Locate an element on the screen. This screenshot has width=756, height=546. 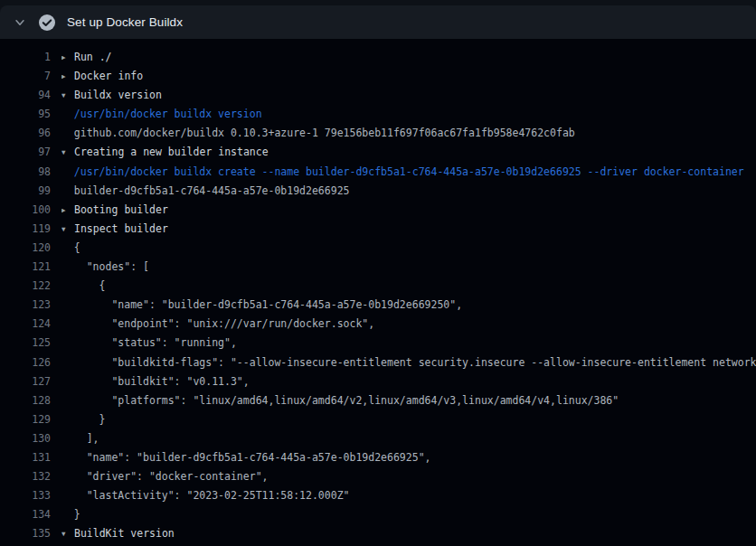
output-text: builder-d9cfb5a1-c764-445a-a57e-0b19d2e6… is located at coordinates (409, 192).